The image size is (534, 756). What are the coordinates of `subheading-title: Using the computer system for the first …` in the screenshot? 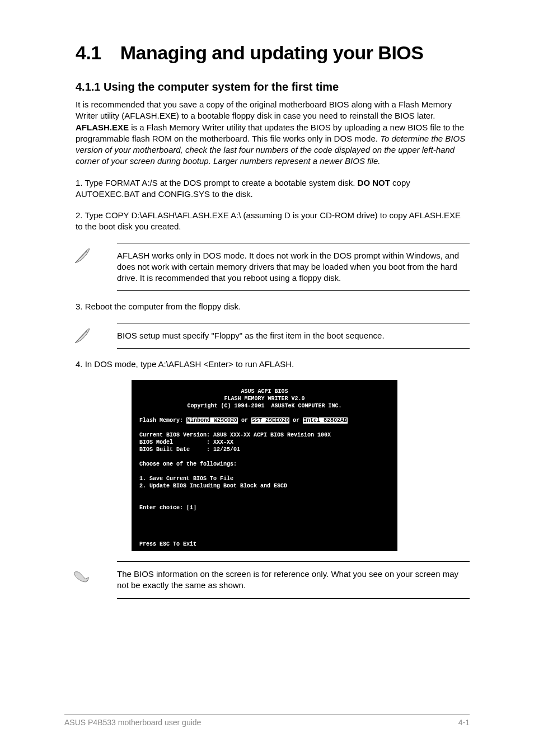 It's located at (221, 87).